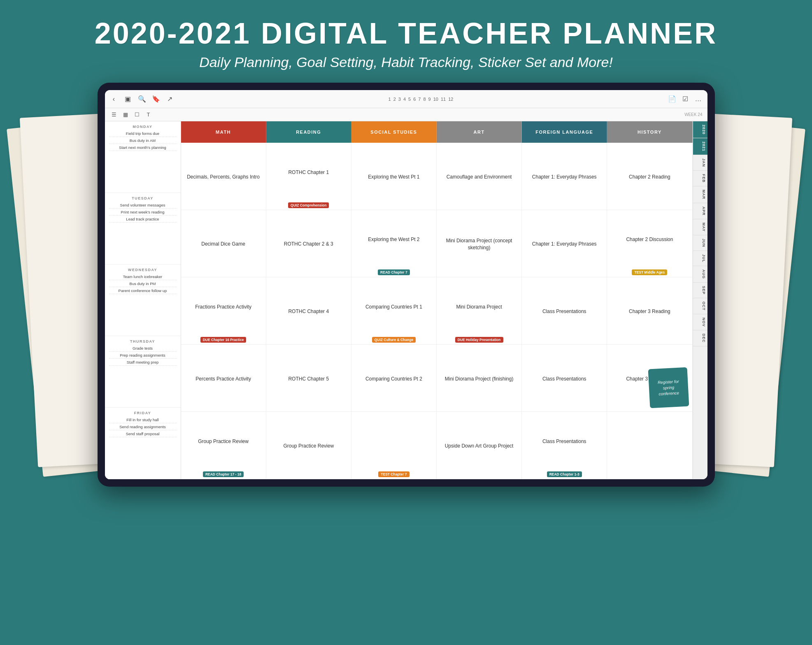  What do you see at coordinates (394, 132) in the screenshot?
I see `col-header-social_studies: SOCIAL STUDIES` at bounding box center [394, 132].